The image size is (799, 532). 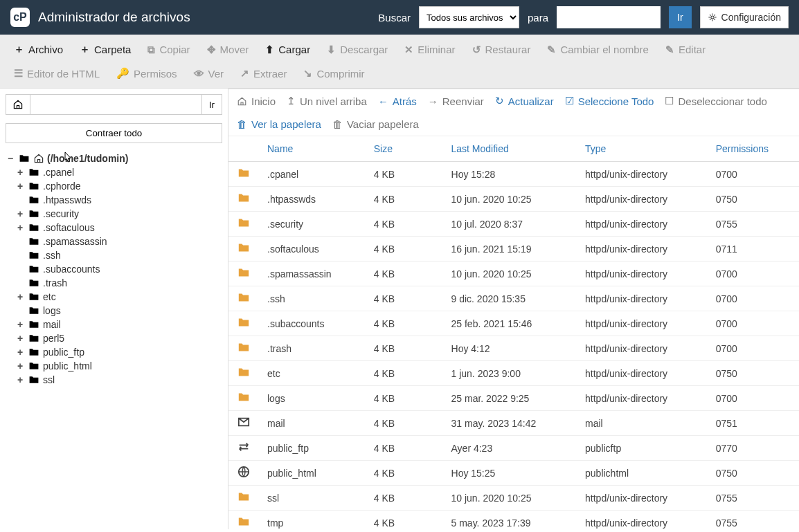 What do you see at coordinates (397, 101) in the screenshot?
I see `nav-back-button: ←Atrás` at bounding box center [397, 101].